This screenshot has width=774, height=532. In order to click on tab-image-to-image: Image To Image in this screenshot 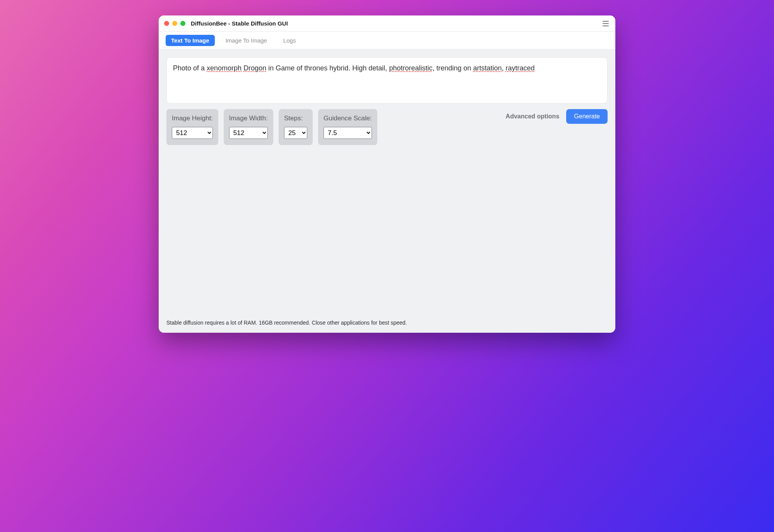, I will do `click(246, 40)`.